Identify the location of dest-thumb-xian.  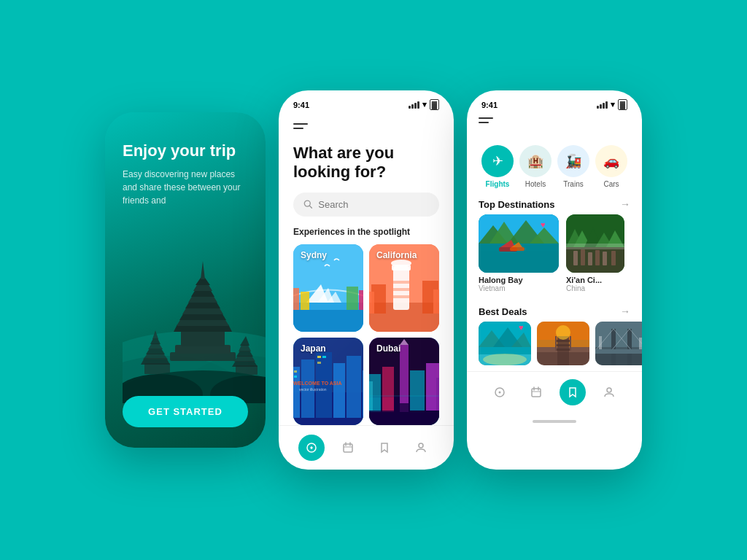
(595, 244).